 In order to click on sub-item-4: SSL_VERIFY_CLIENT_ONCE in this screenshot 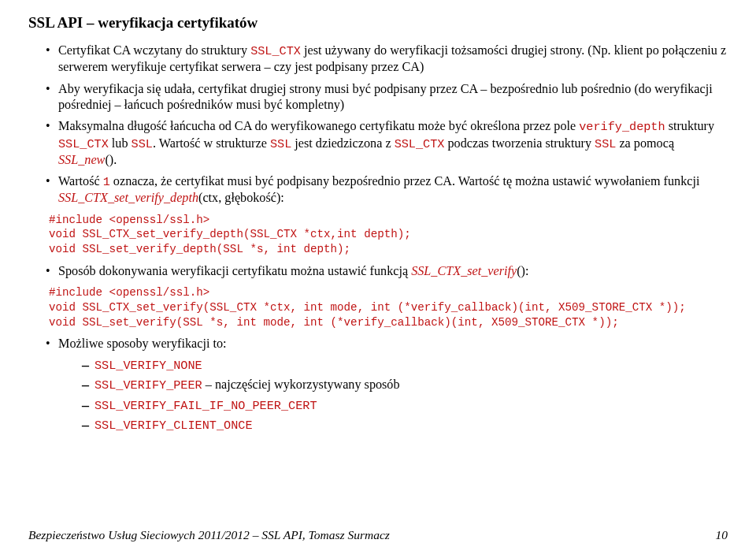, I will do `click(405, 426)`.